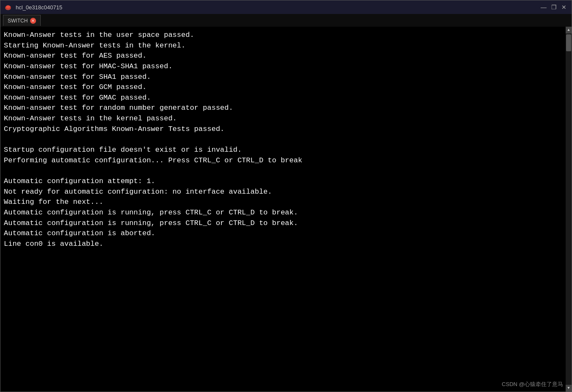 This screenshot has height=392, width=572. What do you see at coordinates (569, 43) in the screenshot?
I see `scrollbar-thumb` at bounding box center [569, 43].